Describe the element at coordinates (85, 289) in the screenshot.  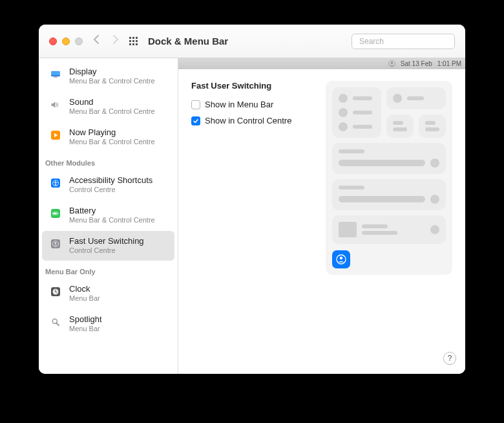
I see `sidebar-item-title: Clock` at that location.